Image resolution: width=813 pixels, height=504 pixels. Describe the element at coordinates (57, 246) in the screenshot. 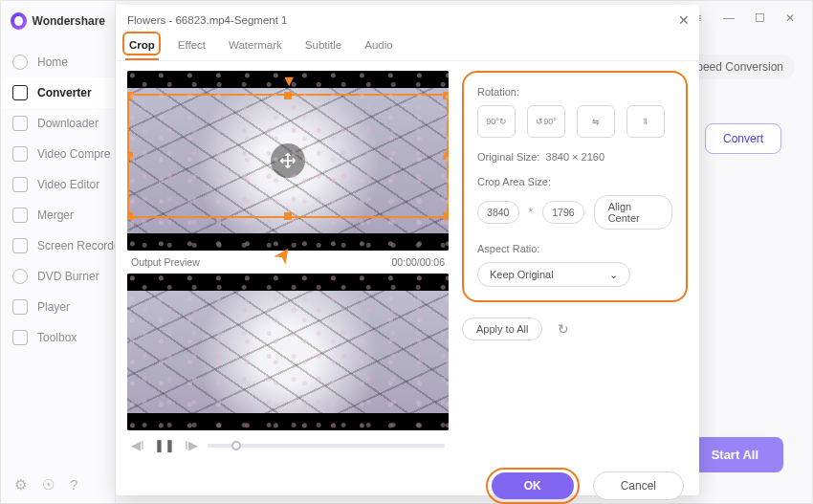

I see `sidebar-item-recorder: Screen Recorde` at that location.